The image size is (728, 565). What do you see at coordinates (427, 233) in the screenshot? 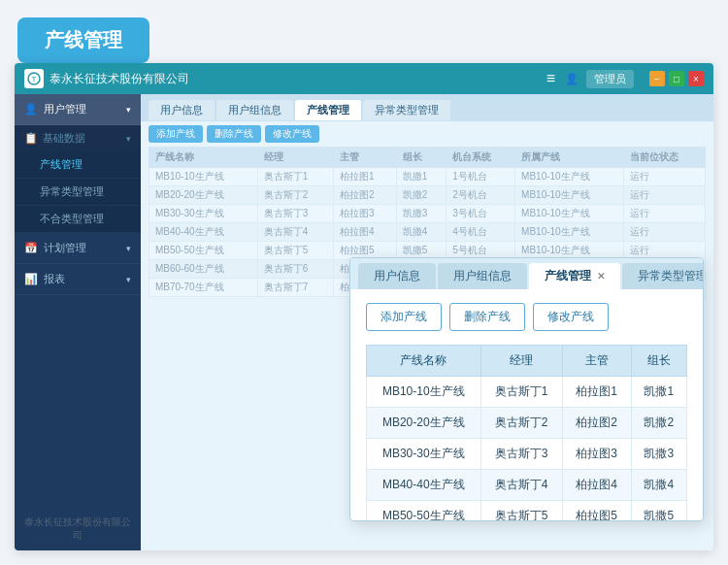
I see `table-row: MB40-40生产线奥古斯丁4柏拉图4凯撒44号机台MB10-10生产线运行` at bounding box center [427, 233].